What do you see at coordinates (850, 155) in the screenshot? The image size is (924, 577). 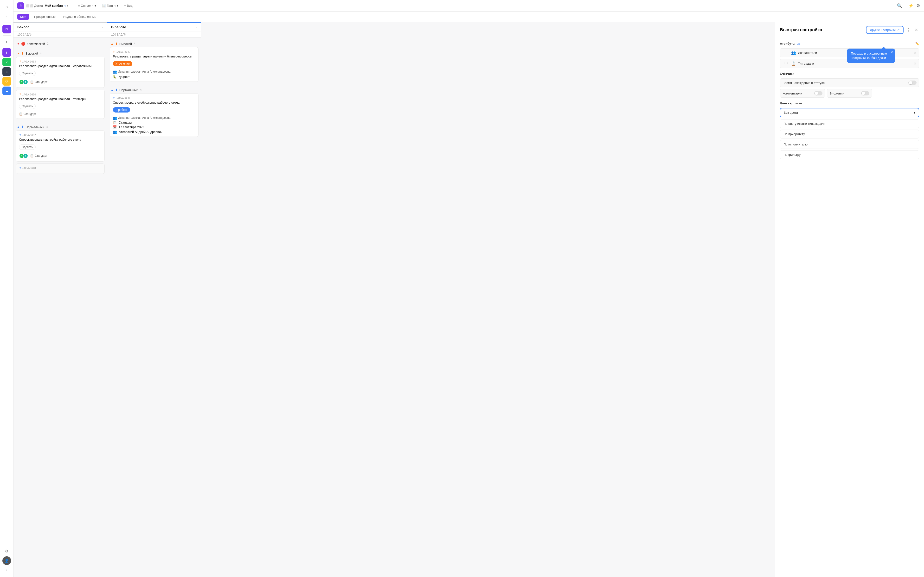 I see `card-color-option-filter: По фильтру` at bounding box center [850, 155].